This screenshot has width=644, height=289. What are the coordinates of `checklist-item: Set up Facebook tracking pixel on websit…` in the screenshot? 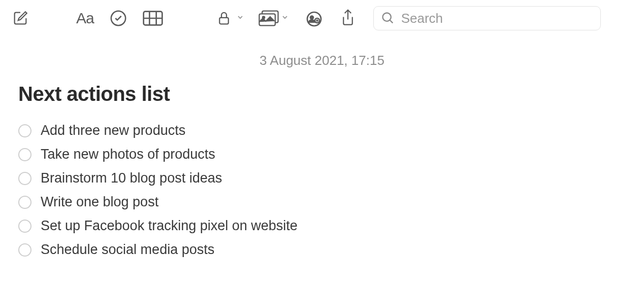 It's located at (322, 226).